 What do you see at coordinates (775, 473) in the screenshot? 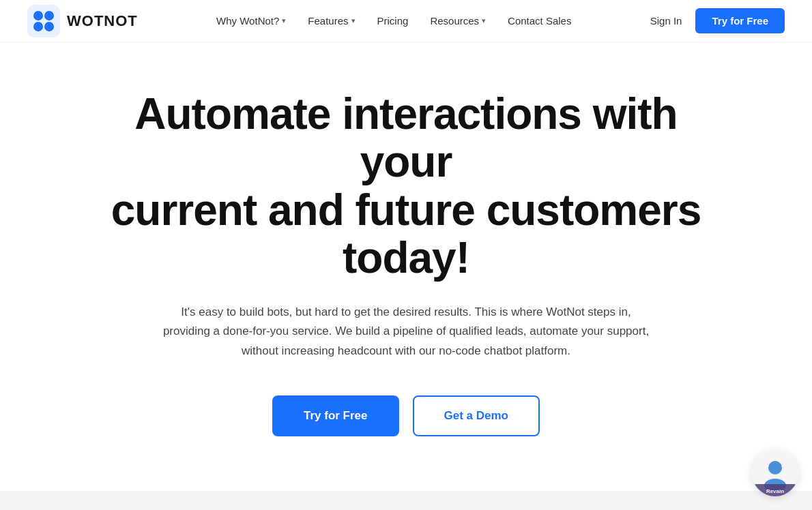
I see `revain-icon: Revain` at bounding box center [775, 473].